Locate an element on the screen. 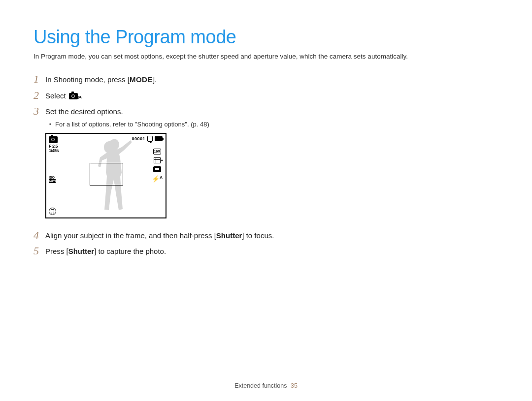 Image resolution: width=532 pixels, height=401 pixels. step-4: 4 Align your subject in the frame, and t… is located at coordinates (268, 235).